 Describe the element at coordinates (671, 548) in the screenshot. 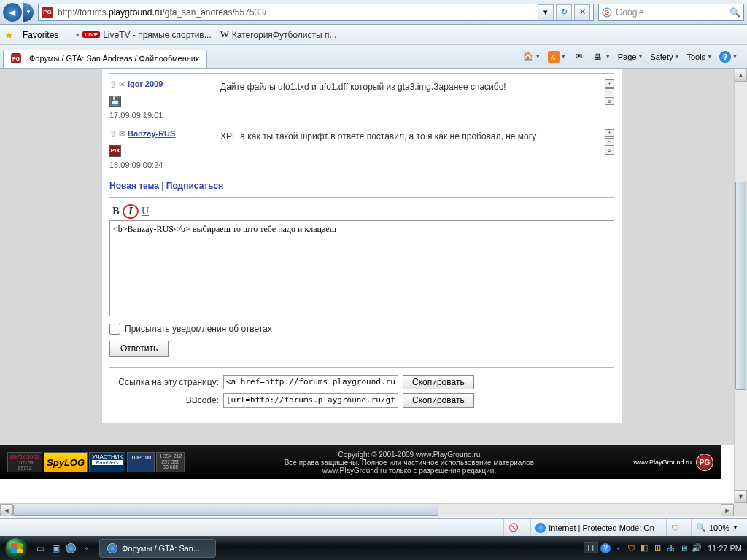

I see `tray-network-icon: 🖧` at that location.